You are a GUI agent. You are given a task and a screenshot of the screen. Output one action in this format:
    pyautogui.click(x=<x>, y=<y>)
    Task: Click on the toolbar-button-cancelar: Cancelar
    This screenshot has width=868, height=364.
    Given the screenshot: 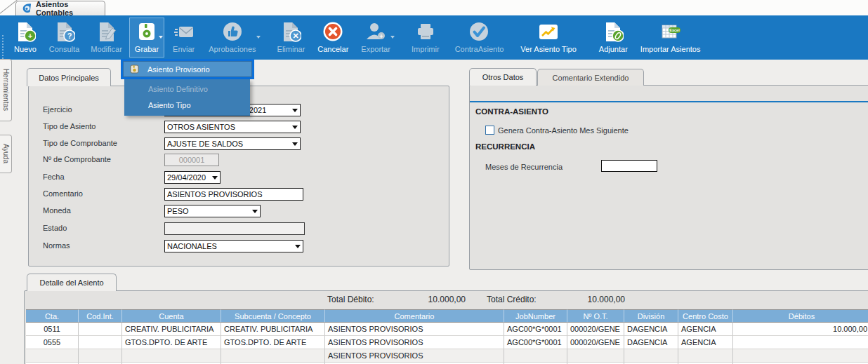 What is the action you would take?
    pyautogui.click(x=333, y=38)
    